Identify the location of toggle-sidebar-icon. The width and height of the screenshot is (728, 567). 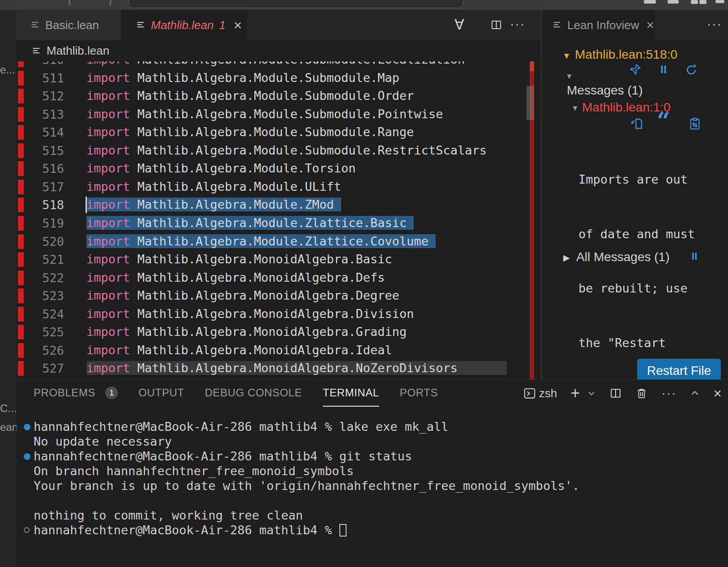
(673, 2).